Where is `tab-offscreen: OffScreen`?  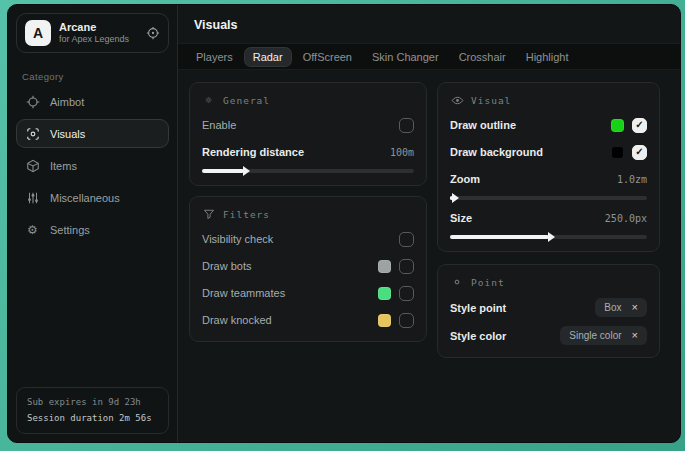 tab-offscreen: OffScreen is located at coordinates (328, 57).